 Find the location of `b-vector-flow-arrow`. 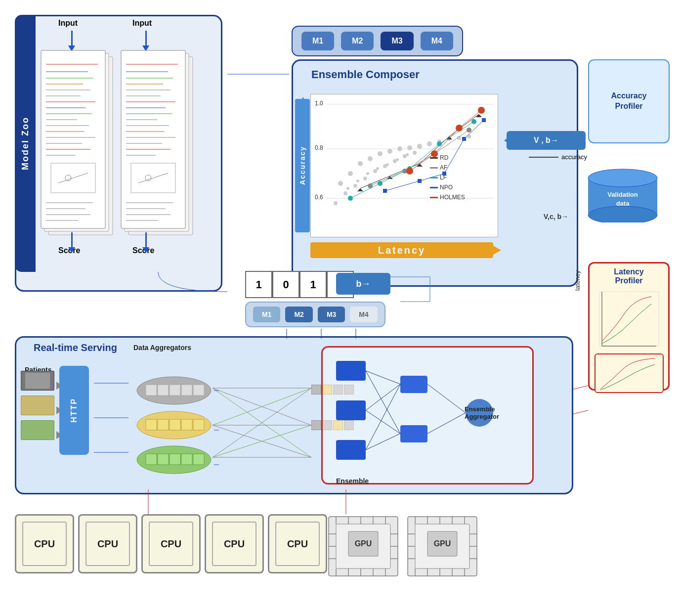

b-vector-flow-arrow is located at coordinates (445, 287).